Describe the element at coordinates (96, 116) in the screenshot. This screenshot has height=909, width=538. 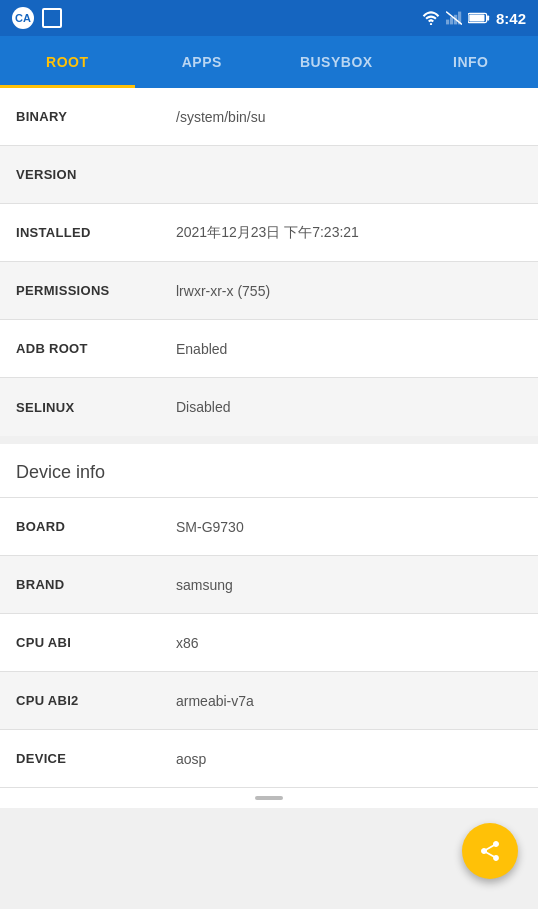
I see `row-label-binary: BINARY` at that location.